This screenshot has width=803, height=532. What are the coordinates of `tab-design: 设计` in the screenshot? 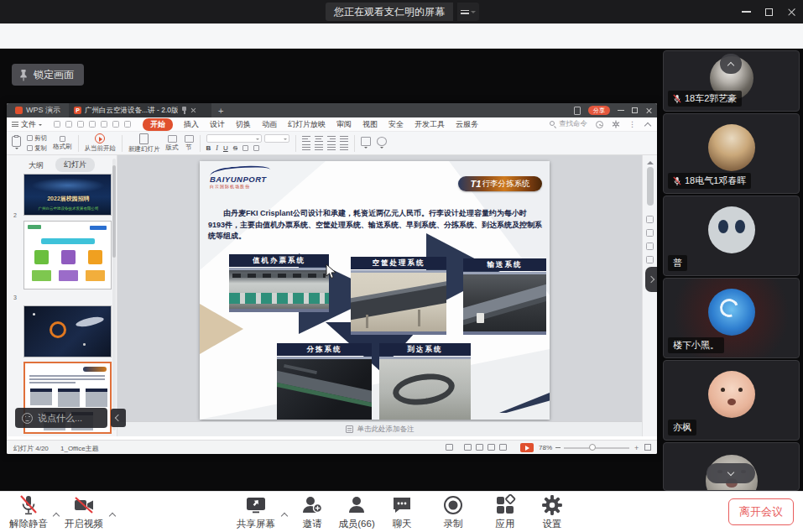 It's located at (217, 124).